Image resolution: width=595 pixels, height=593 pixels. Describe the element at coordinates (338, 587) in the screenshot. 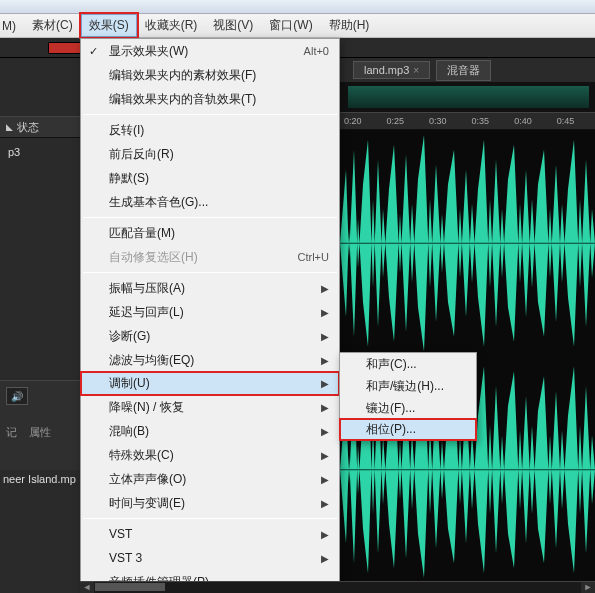

I see `horizontal-scrollbar: ◄ ►` at that location.